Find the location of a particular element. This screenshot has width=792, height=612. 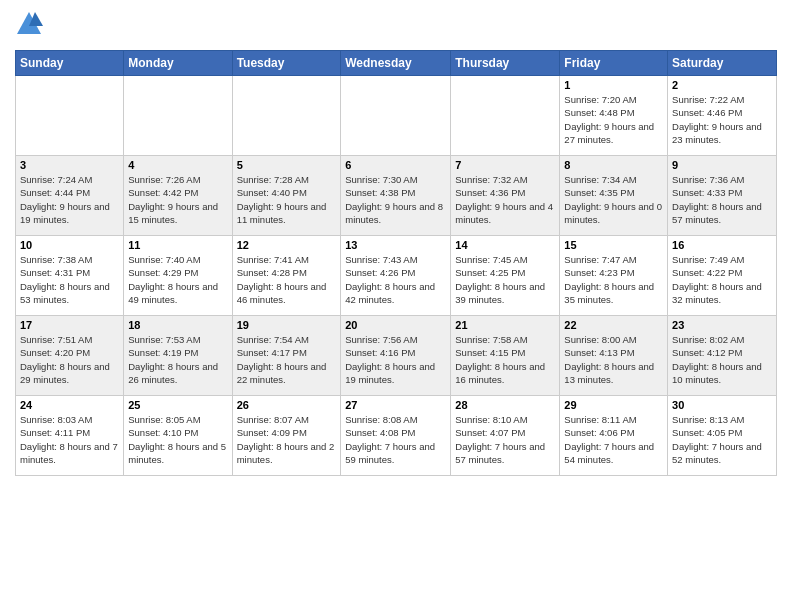

calendar-header-row: SundayMondayTuesdayWednesdayThursdayFrid… is located at coordinates (396, 64).